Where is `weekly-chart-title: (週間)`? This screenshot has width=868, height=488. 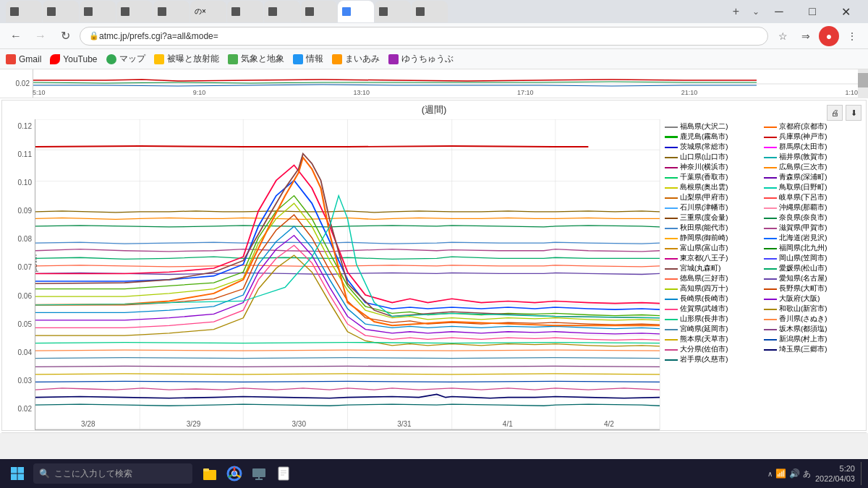
weekly-chart-title: (週間) is located at coordinates (434, 110).